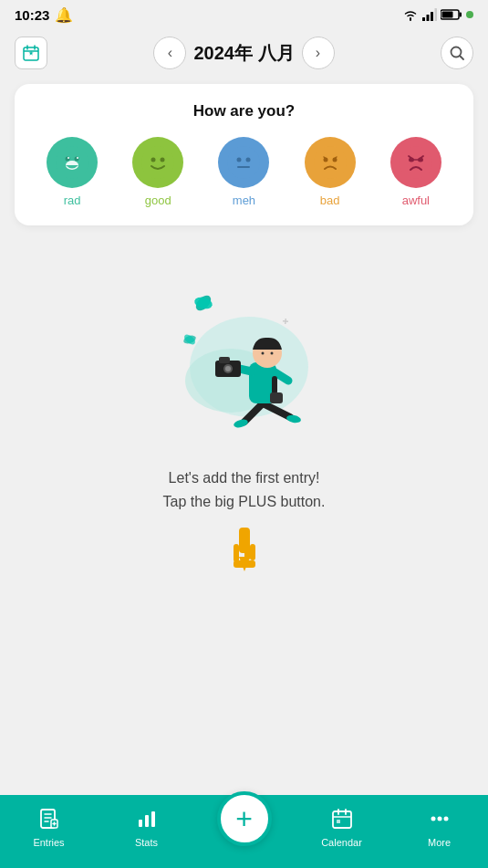  I want to click on mood-rad: rad, so click(72, 172).